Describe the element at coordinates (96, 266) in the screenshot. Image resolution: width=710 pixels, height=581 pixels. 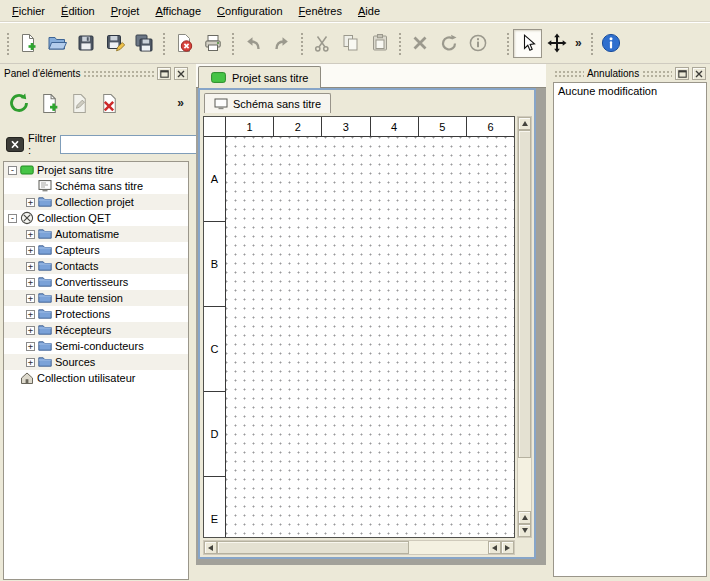
I see `tree-item-contacts: +Contacts` at that location.